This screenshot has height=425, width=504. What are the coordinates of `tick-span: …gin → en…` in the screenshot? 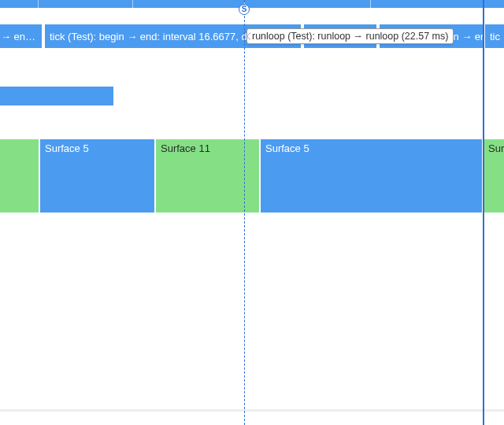 It's located at (21, 36).